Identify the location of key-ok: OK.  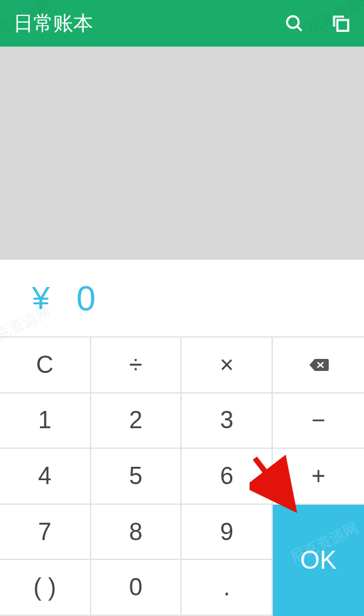
(318, 561).